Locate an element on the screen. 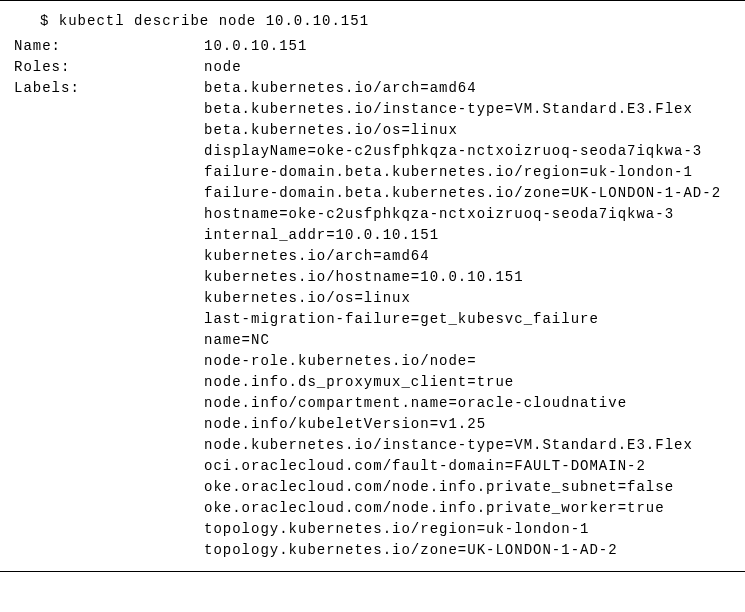  label-line: oke.oraclecloud.com/node.info.private_su… is located at coordinates (468, 488).